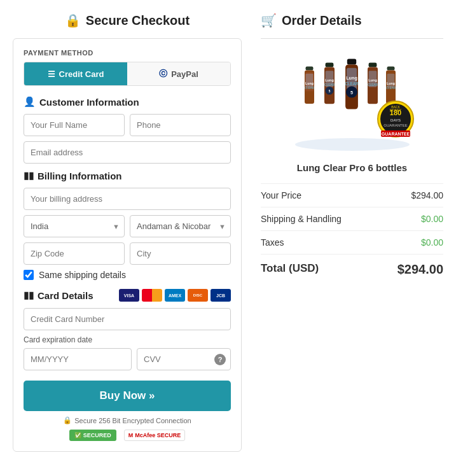 The image size is (456, 476). Describe the element at coordinates (127, 53) in the screenshot. I see `payment-method-label: PAYMENT METHOD` at that location.